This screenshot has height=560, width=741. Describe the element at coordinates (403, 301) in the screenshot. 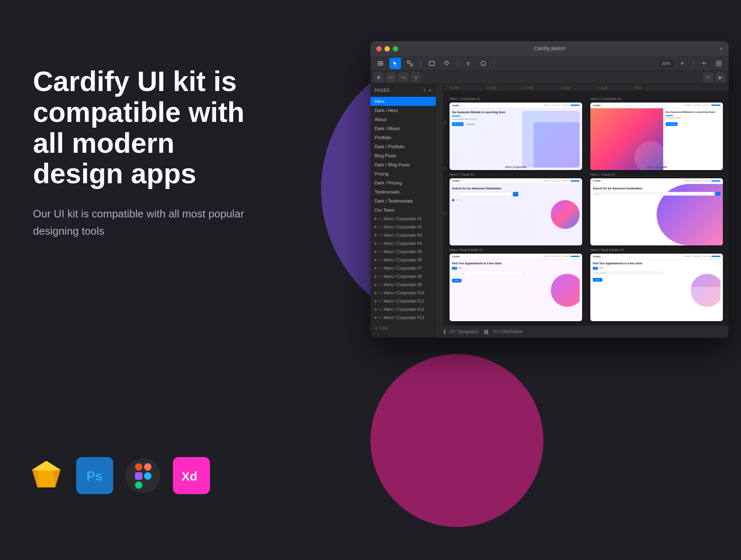

I see `tree-item-corp-11: ▶ ▭ Hero / Corporate #11` at that location.